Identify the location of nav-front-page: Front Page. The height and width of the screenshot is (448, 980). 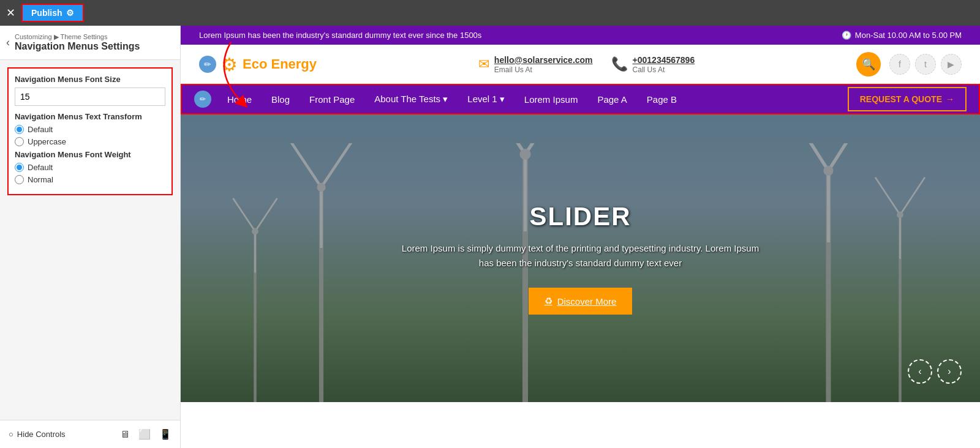
(332, 99).